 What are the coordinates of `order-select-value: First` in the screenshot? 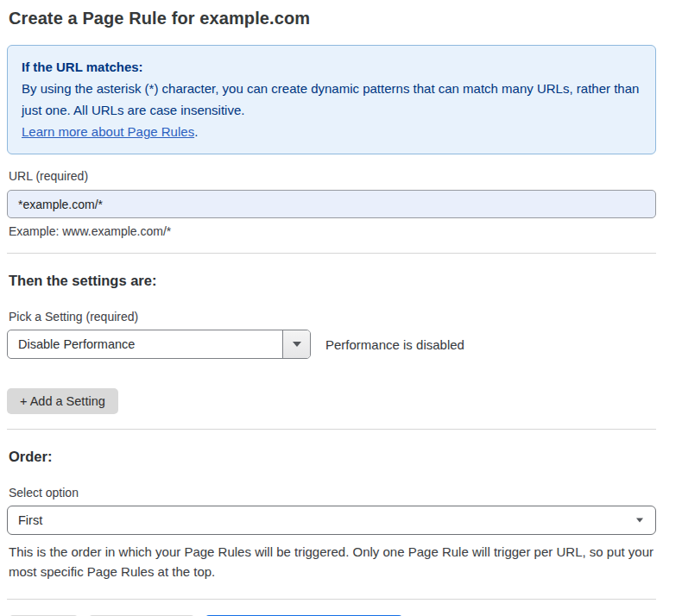 It's located at (30, 520).